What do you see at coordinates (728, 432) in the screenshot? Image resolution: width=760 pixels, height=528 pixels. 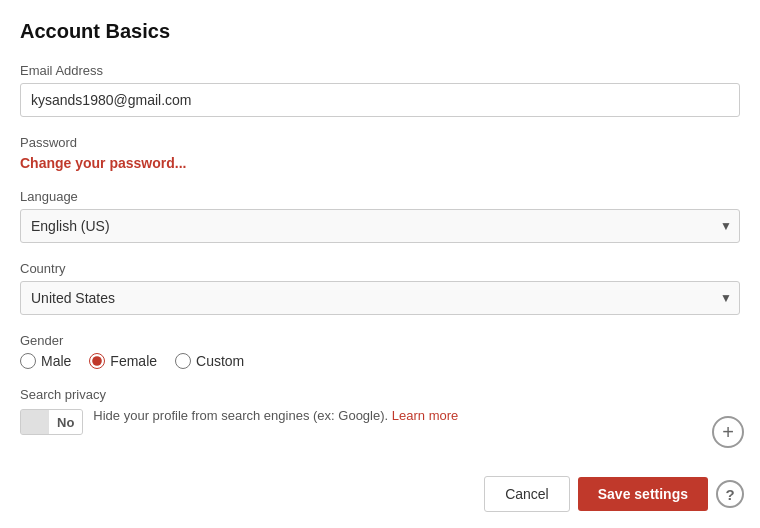 I see `plus-button: +` at bounding box center [728, 432].